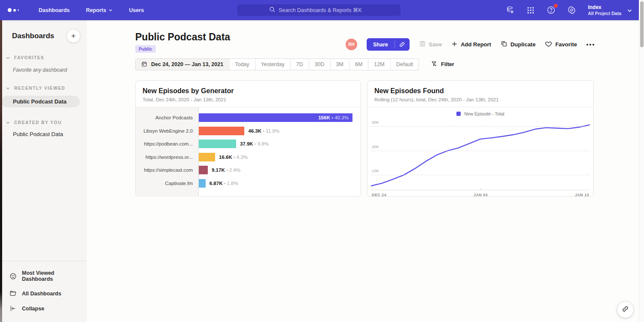 This screenshot has width=644, height=322. Describe the element at coordinates (254, 144) in the screenshot. I see `bar-value: 37.9K•9.8%` at that location.